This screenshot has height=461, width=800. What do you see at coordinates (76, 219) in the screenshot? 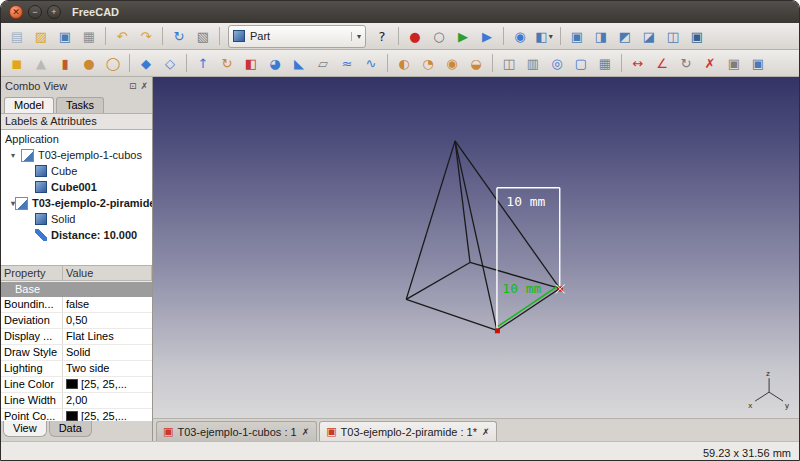
I see `tree-item-solid: Solid` at bounding box center [76, 219].